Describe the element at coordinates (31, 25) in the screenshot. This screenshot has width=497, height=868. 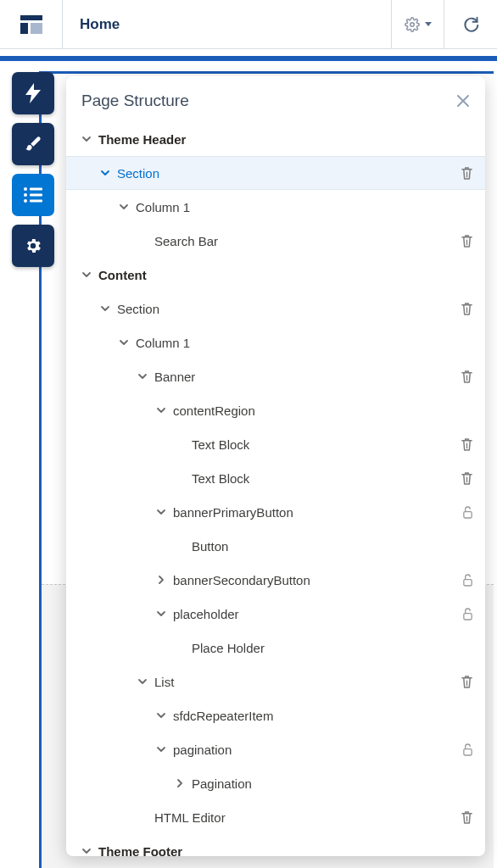
I see `layout-icon` at that location.